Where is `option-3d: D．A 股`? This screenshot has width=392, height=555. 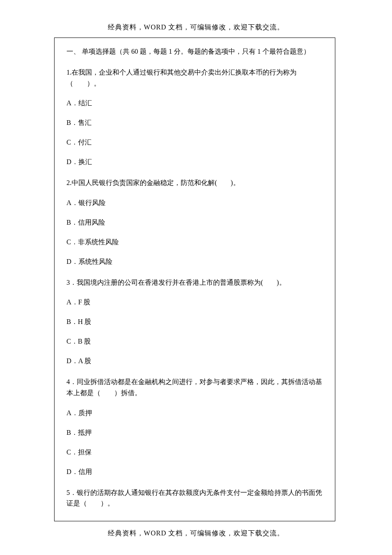
option-3d: D．A 股 is located at coordinates (195, 361).